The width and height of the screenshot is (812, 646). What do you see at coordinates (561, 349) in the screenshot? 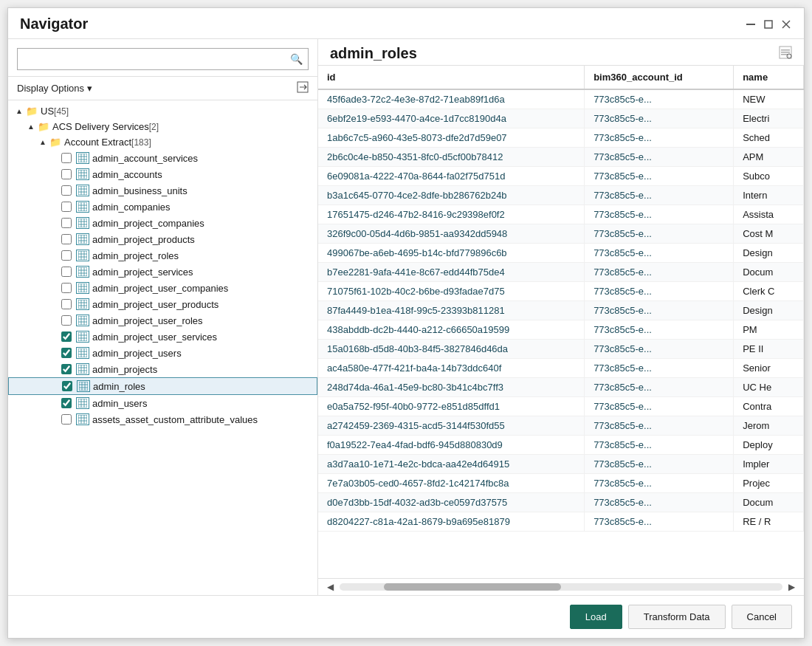
I see `table-row: 15a0168b-d5d8-40b3-84f5-3827846d46da773c…` at bounding box center [561, 349].